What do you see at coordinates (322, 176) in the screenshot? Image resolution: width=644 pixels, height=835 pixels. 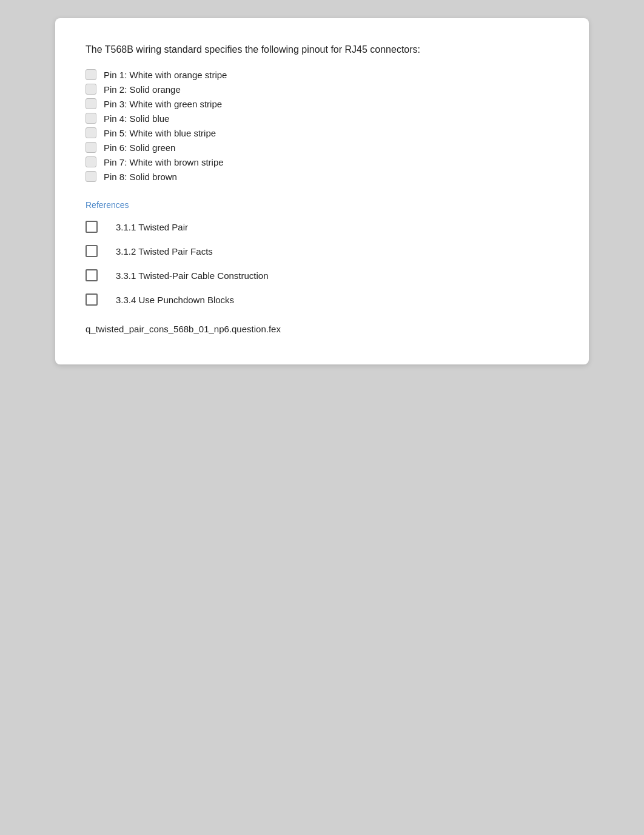 I see `pin-item: Pin 8: Solid brown` at bounding box center [322, 176].